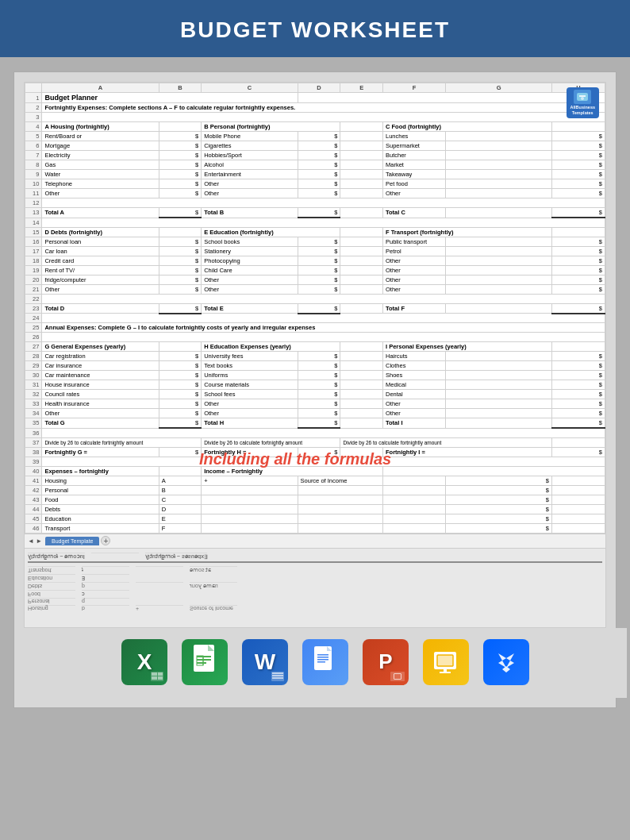  What do you see at coordinates (468, 127) in the screenshot?
I see `section-c-header: C Food (fortnightly)` at bounding box center [468, 127].